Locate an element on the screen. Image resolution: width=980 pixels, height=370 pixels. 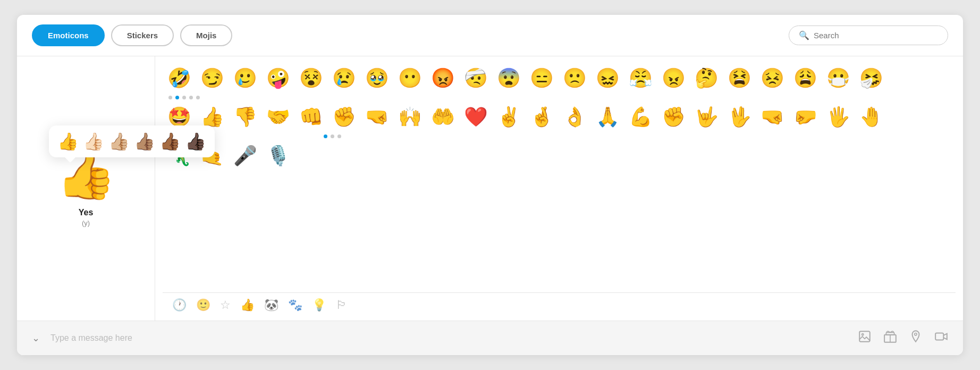
list-item: 👌 is located at coordinates (575, 117).